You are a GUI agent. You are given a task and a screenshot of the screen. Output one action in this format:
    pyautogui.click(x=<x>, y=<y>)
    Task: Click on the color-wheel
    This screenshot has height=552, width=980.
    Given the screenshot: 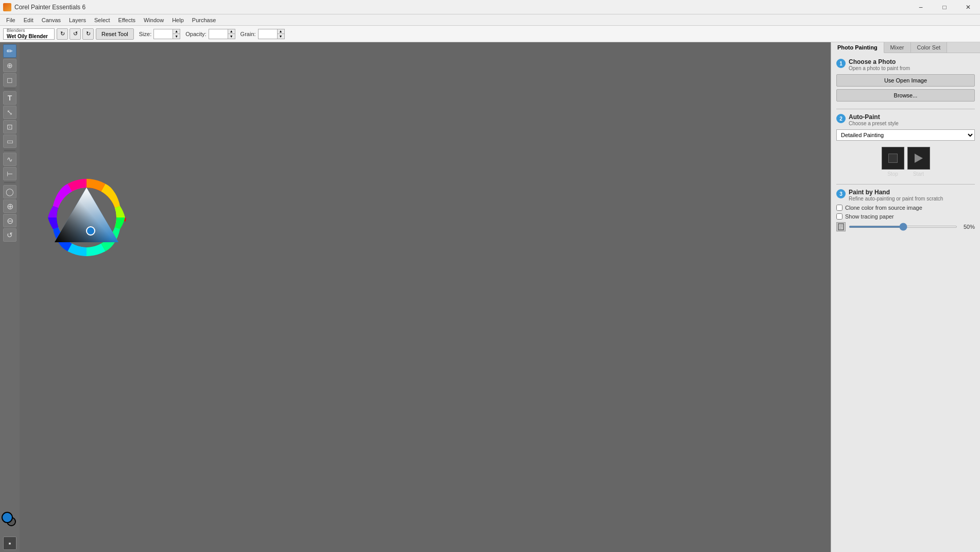 What is the action you would take?
    pyautogui.click(x=87, y=218)
    